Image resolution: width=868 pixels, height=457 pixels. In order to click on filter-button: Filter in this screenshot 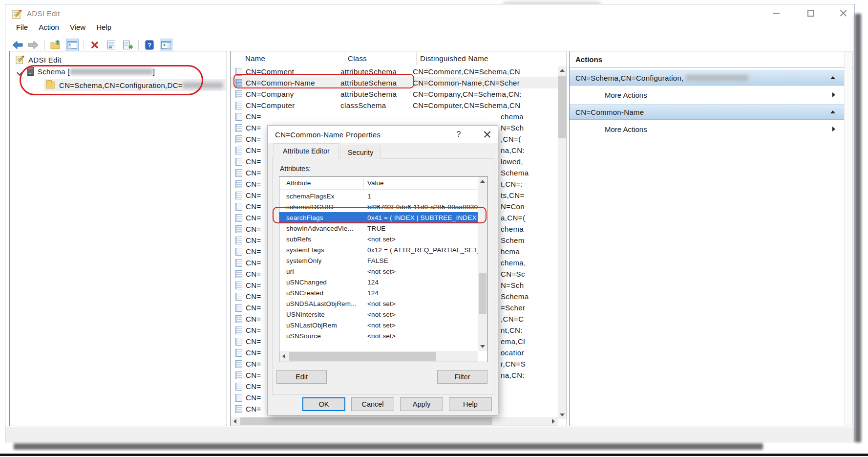, I will do `click(462, 377)`.